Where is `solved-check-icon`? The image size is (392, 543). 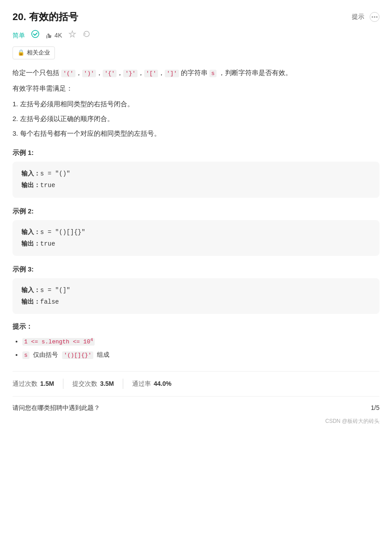
solved-check-icon is located at coordinates (35, 36).